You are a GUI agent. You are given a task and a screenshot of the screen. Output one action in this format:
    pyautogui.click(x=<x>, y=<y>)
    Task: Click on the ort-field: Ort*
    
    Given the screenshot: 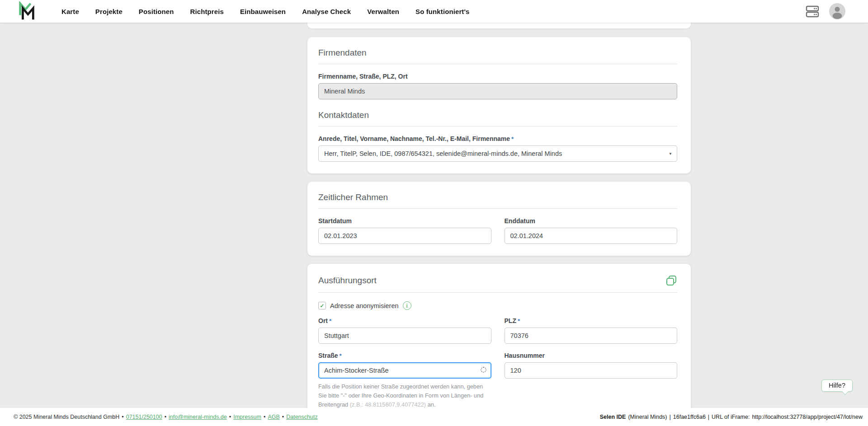 What is the action you would take?
    pyautogui.click(x=405, y=331)
    